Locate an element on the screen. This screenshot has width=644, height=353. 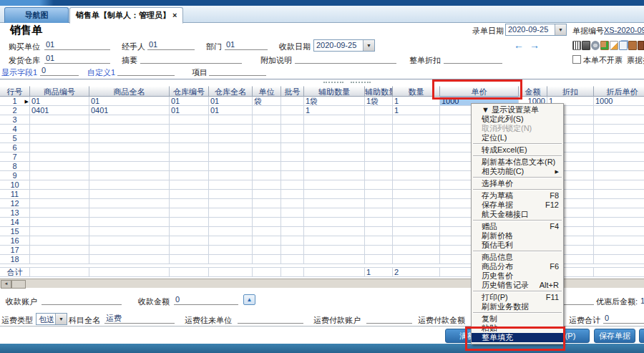
column-header: 折后单价 is located at coordinates (619, 92).